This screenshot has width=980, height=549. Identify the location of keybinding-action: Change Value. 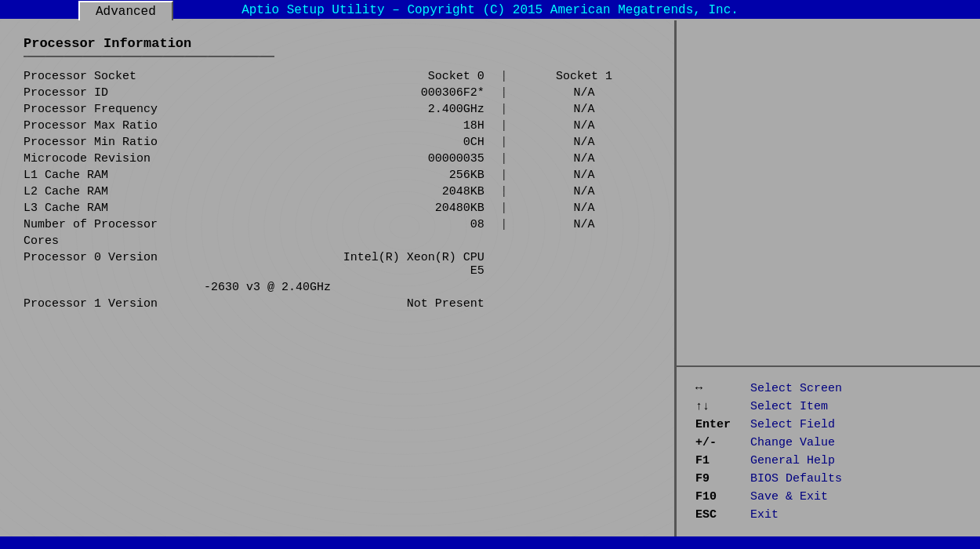
(856, 442).